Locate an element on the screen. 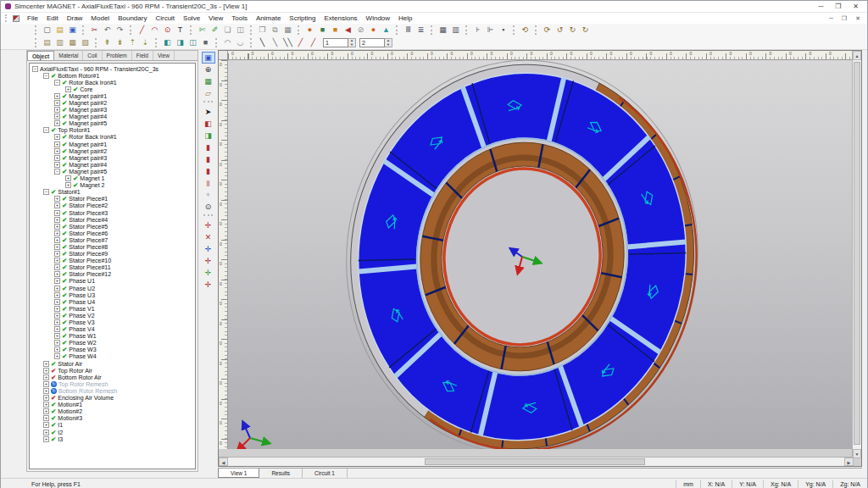 Image resolution: width=868 pixels, height=488 pixels. tree-item: +✔I1 is located at coordinates (112, 425).